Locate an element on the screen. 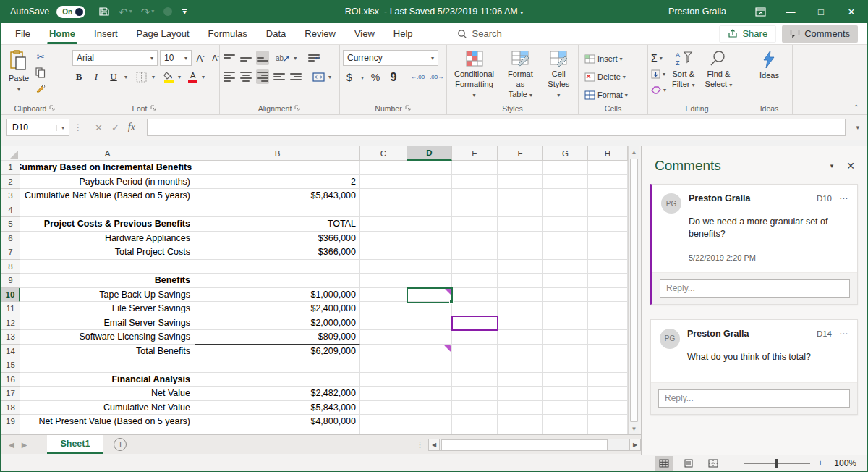 This screenshot has height=472, width=868. cell-d11 is located at coordinates (430, 309).